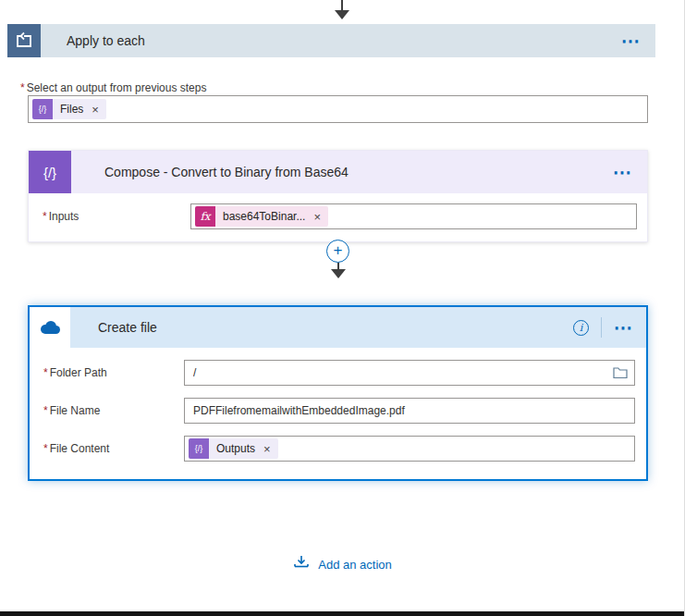 Image resolution: width=685 pixels, height=616 pixels. I want to click on files-token-remove-button: ×, so click(95, 109).